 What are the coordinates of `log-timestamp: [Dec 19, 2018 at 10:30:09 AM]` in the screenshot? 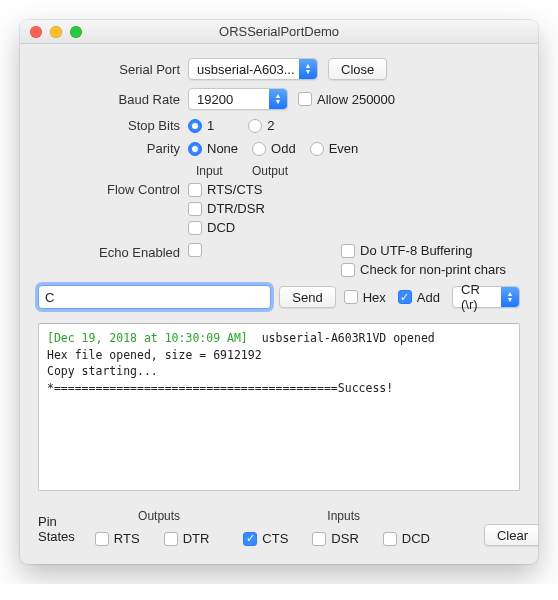 It's located at (148, 338).